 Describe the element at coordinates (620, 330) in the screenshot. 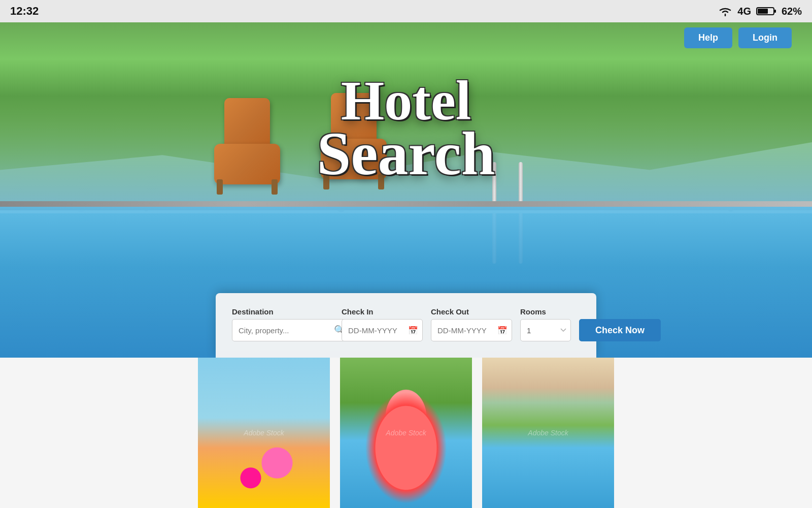

I see `check-now-button: Check Now` at that location.